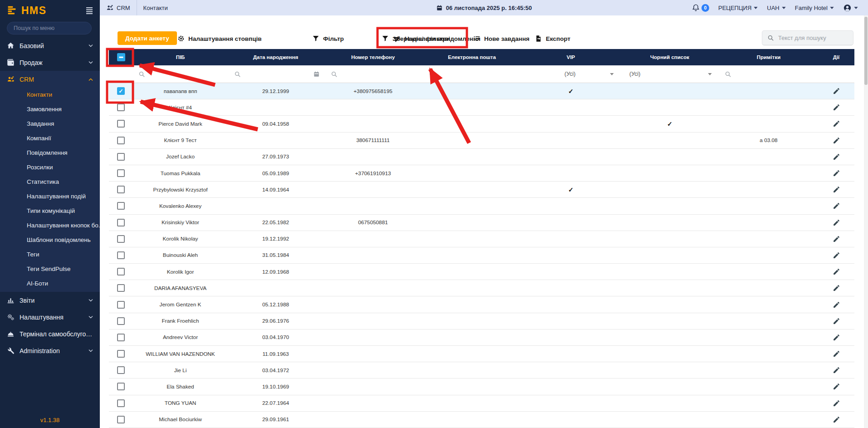  I want to click on send-message-button: Надіслати повідомлення, so click(437, 39).